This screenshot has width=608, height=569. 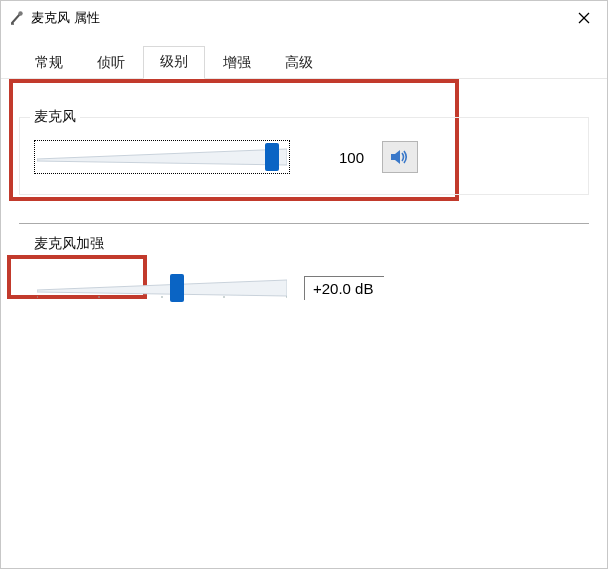 What do you see at coordinates (49, 64) in the screenshot?
I see `tab-general: 常规` at bounding box center [49, 64].